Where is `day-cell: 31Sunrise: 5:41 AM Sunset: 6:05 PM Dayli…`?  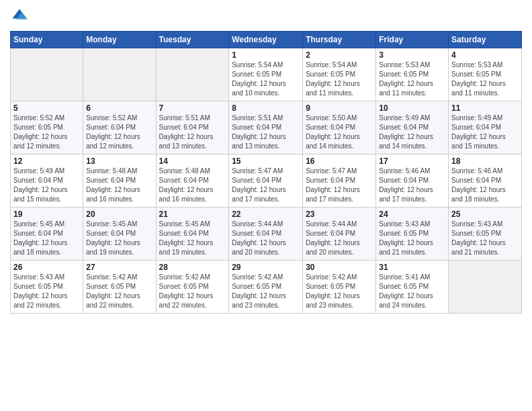 day-cell: 31Sunrise: 5:41 AM Sunset: 6:05 PM Dayli… is located at coordinates (412, 287).